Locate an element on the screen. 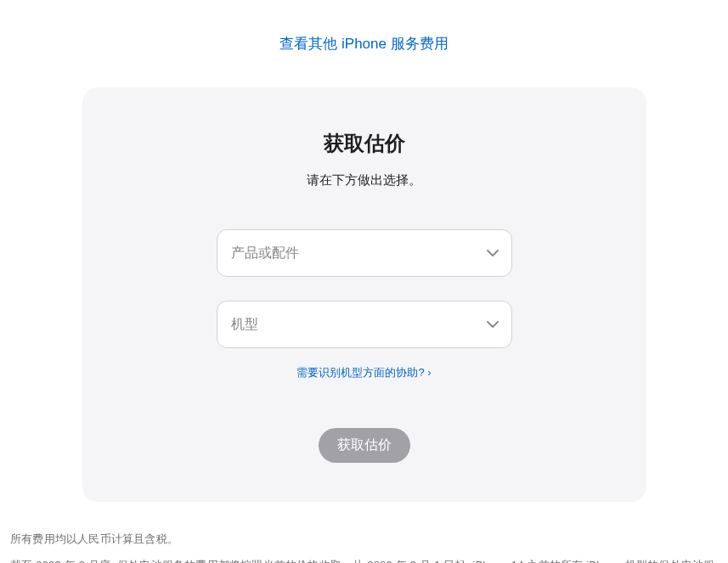  footer-line-2: 截至 2023 年 2 月底, 保外电池服务的费用都将按照当前的价格收取。从 2… is located at coordinates (364, 557).